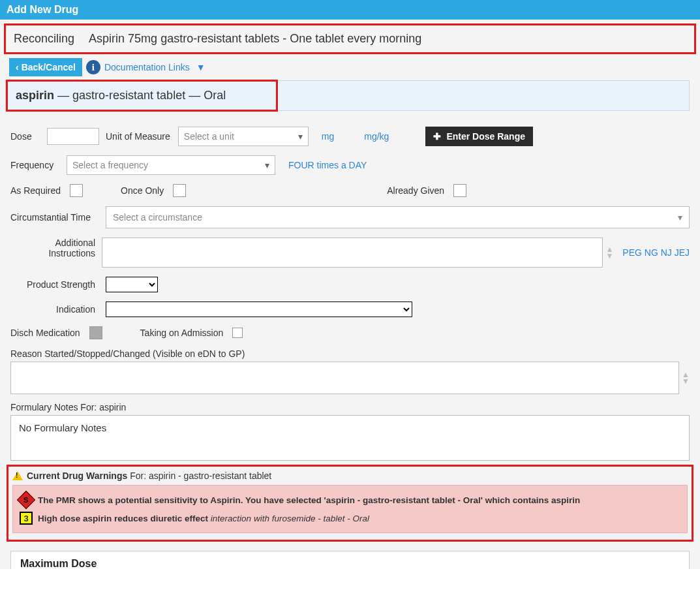 Image resolution: width=700 pixels, height=603 pixels. What do you see at coordinates (259, 309) in the screenshot?
I see `indication-select` at bounding box center [259, 309].